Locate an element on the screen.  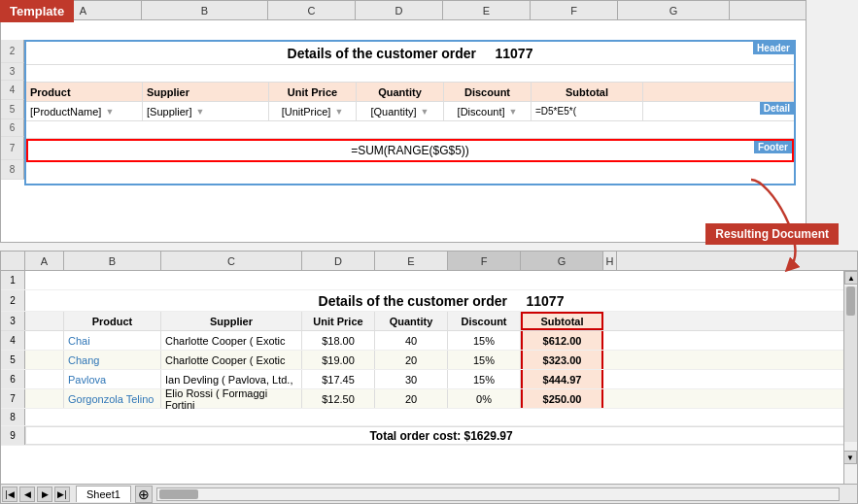
template-quantity-field: [Quantity] ▼ is located at coordinates (400, 111).